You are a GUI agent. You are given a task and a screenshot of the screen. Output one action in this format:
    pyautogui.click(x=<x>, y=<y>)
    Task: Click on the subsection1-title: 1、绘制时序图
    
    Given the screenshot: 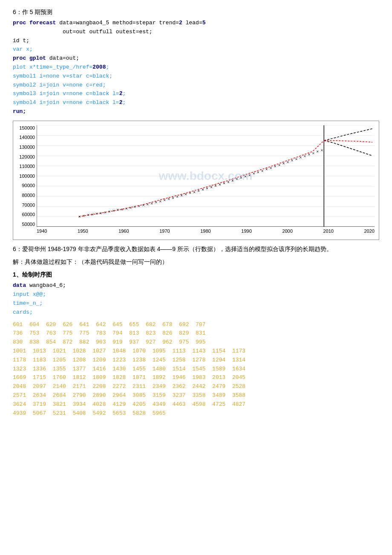 What is the action you would take?
    pyautogui.click(x=196, y=275)
    